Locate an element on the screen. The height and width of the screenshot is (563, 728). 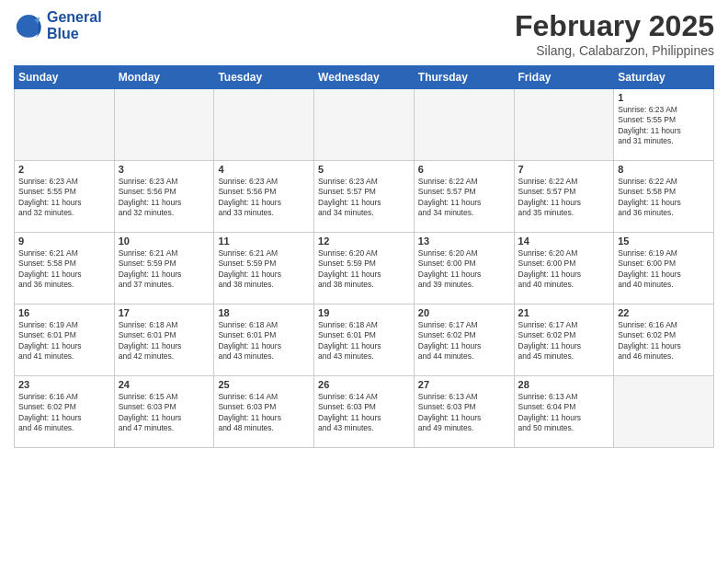
calendar-subtitle: Silang, Calabarzon, Philippines is located at coordinates (614, 51).